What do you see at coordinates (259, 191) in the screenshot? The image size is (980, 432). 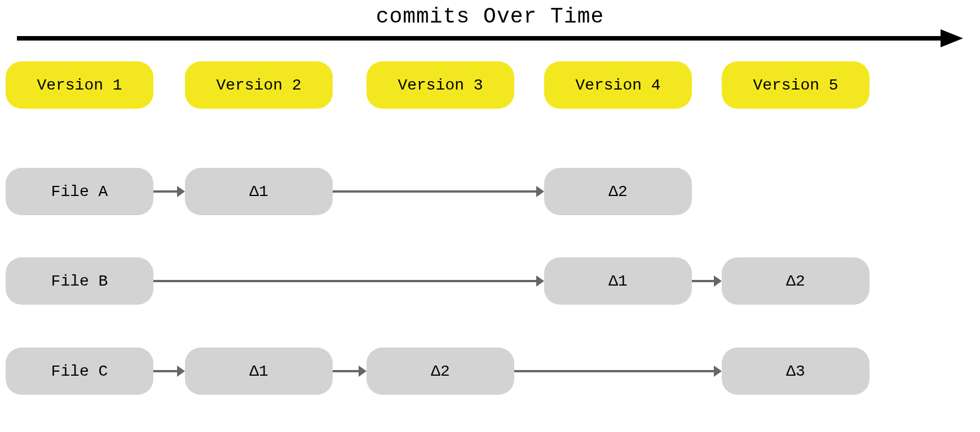 I see `file-a-delta-1: Δ1` at bounding box center [259, 191].